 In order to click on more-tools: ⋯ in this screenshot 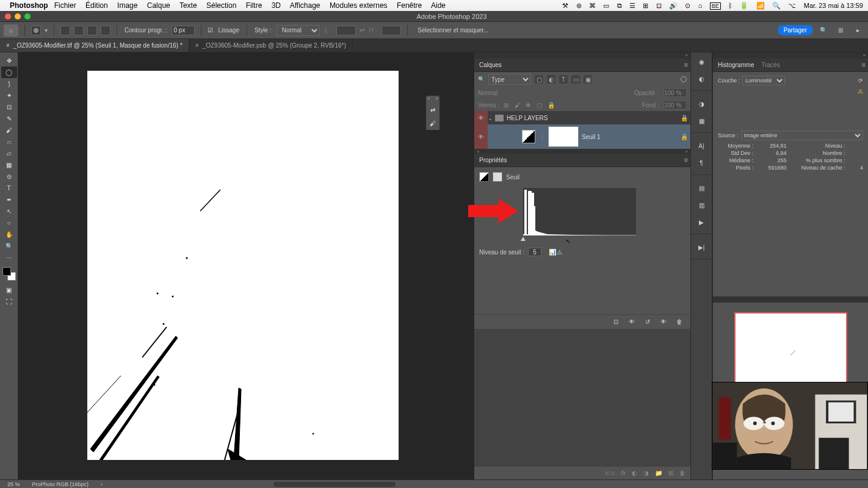, I will do `click(9, 257)`.